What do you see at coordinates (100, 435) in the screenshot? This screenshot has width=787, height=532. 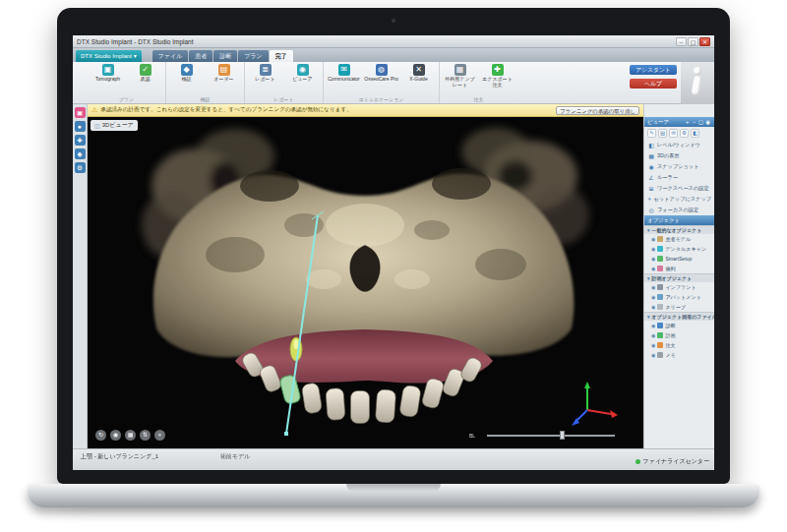 I see `rotate-view-icon: ↻` at bounding box center [100, 435].